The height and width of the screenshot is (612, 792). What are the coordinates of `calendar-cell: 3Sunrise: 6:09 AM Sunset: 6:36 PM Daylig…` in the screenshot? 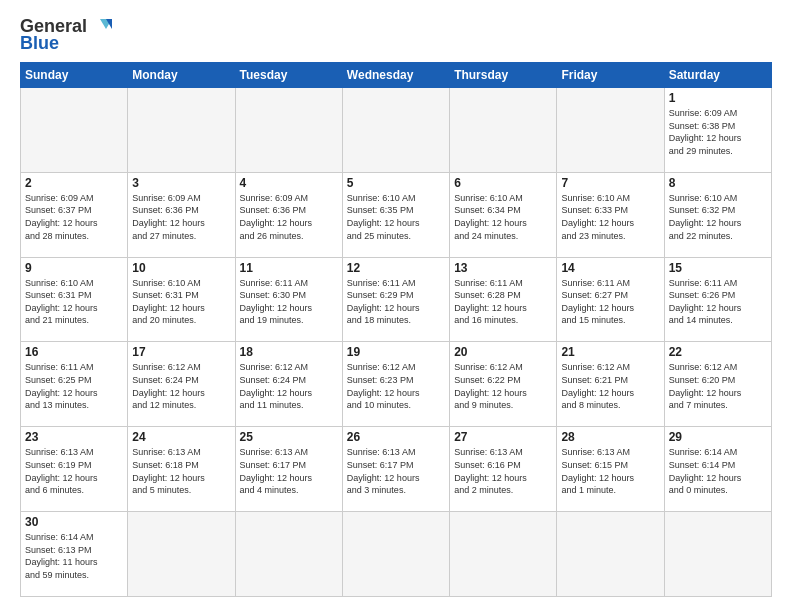 It's located at (182, 214).